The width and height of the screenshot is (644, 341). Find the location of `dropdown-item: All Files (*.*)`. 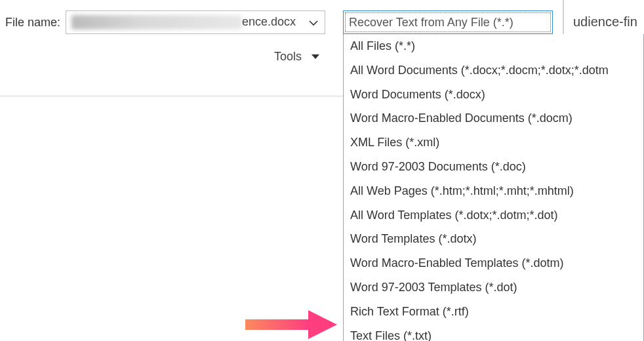

dropdown-item: All Files (*.*) is located at coordinates (493, 46).